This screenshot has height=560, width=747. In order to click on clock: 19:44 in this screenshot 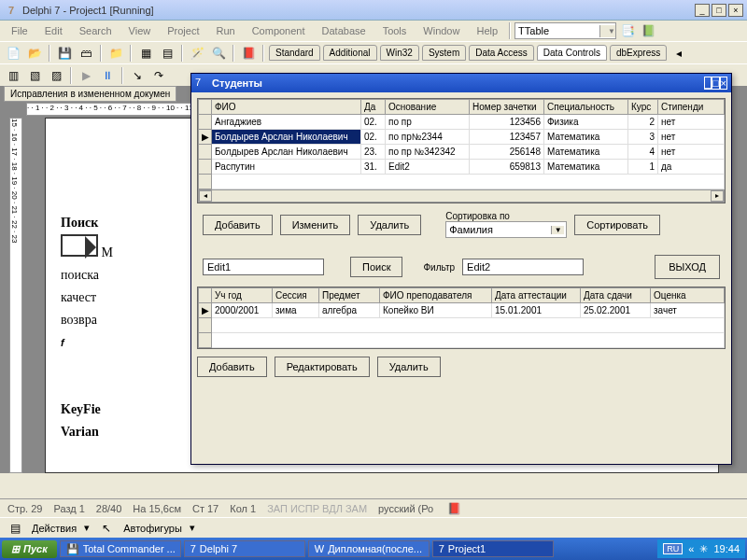, I will do `click(726, 549)`.